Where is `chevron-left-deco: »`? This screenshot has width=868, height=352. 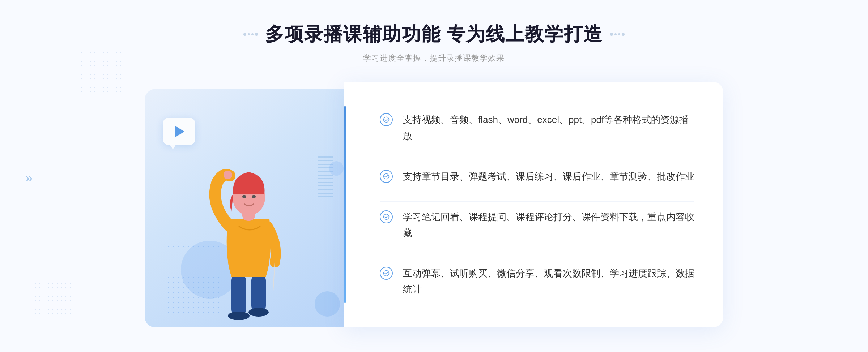 chevron-left-deco: » is located at coordinates (29, 178).